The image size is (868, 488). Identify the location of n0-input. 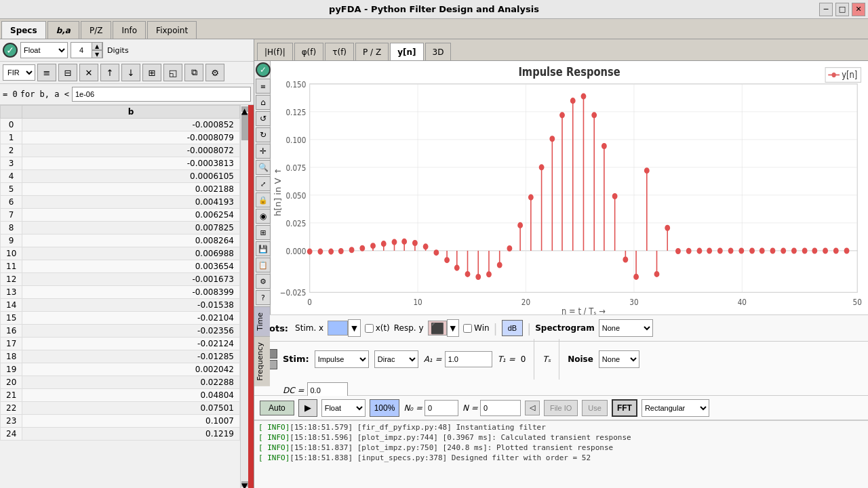
(441, 408).